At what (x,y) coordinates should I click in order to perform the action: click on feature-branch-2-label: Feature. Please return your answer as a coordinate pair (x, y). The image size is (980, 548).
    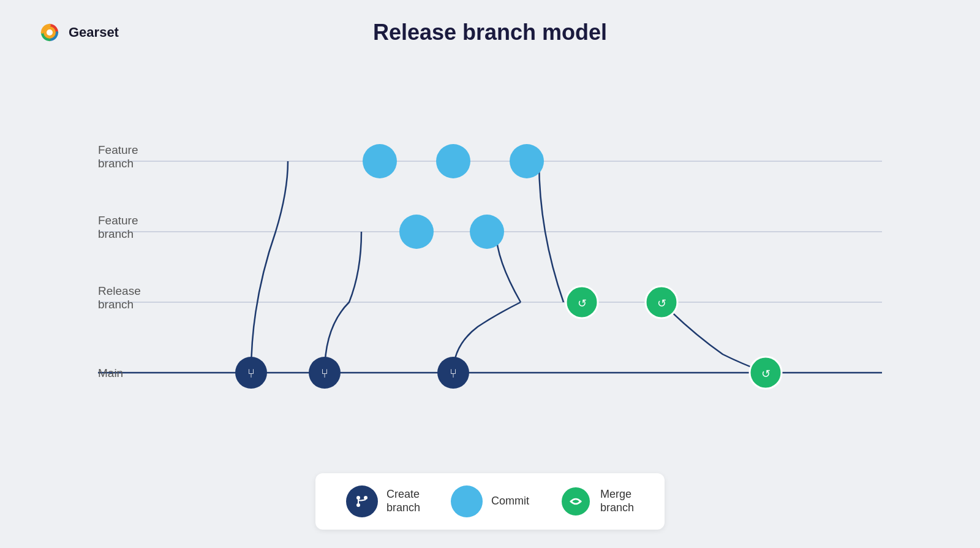
    Looking at the image, I should click on (118, 221).